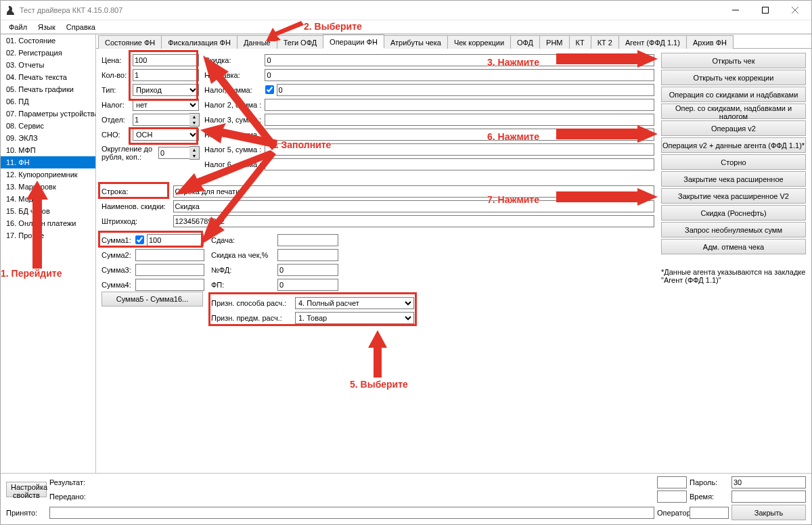 The width and height of the screenshot is (812, 525). I want to click on tax4-input, so click(459, 135).